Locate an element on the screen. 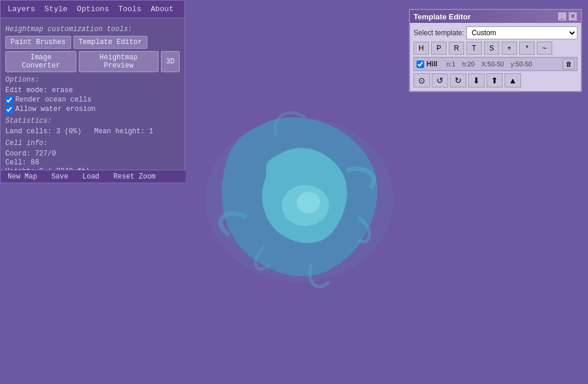 This screenshot has width=588, height=384. load-button: Load is located at coordinates (90, 177).